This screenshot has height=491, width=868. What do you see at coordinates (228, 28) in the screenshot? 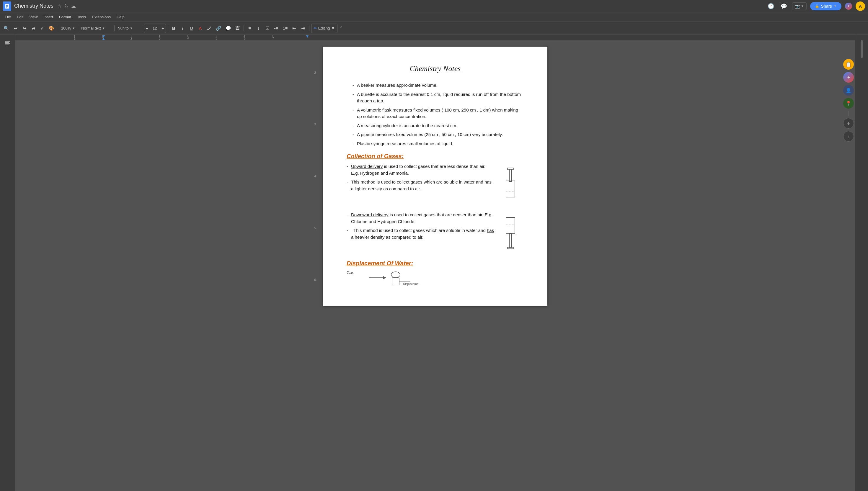
I see `comment-button: 💬` at bounding box center [228, 28].